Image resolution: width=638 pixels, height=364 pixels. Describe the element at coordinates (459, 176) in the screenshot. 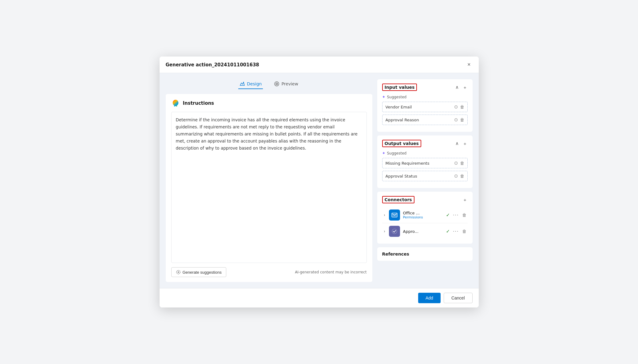

I see `approval-status-actions: ⊙ 🗑` at that location.